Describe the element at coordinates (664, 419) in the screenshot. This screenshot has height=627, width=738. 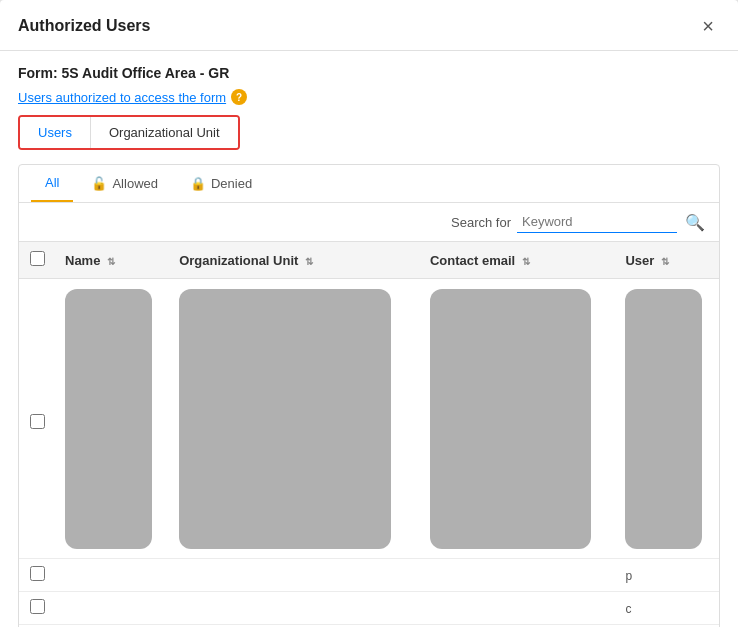
I see `user-blurred` at that location.